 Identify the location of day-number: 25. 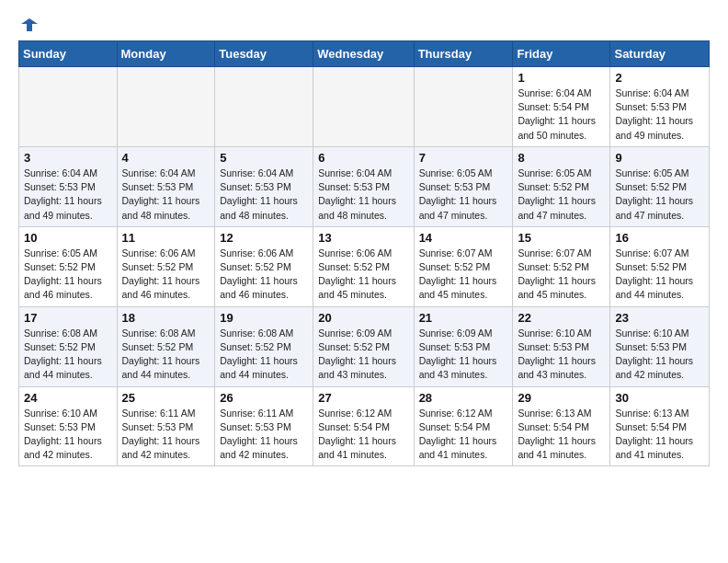
(166, 397).